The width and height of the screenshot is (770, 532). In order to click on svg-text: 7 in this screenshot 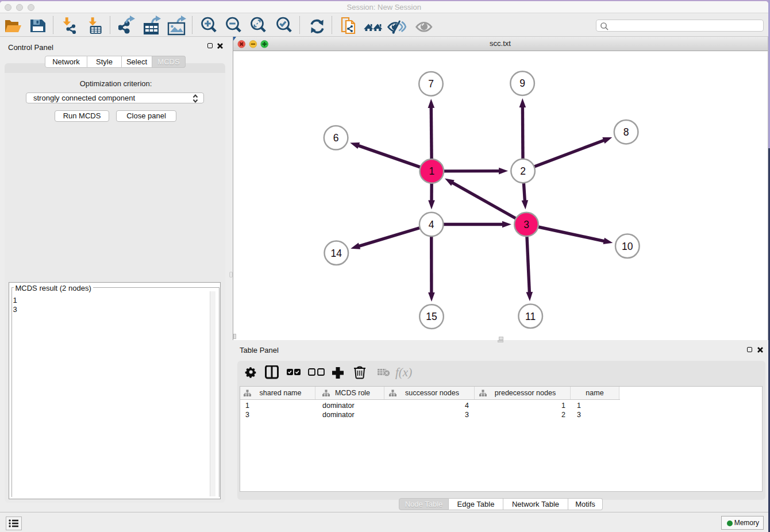, I will do `click(431, 84)`.